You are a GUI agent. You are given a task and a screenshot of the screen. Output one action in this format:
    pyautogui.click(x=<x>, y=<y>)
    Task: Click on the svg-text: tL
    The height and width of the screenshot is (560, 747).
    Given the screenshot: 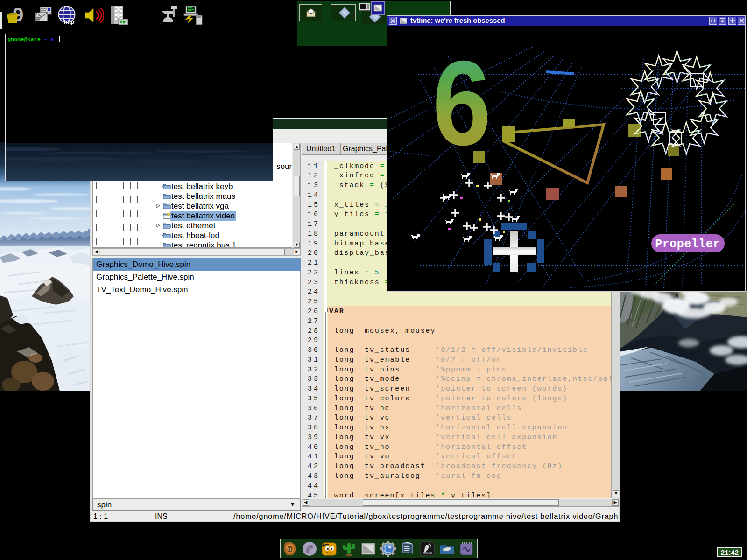 What is the action you would take?
    pyautogui.click(x=289, y=550)
    